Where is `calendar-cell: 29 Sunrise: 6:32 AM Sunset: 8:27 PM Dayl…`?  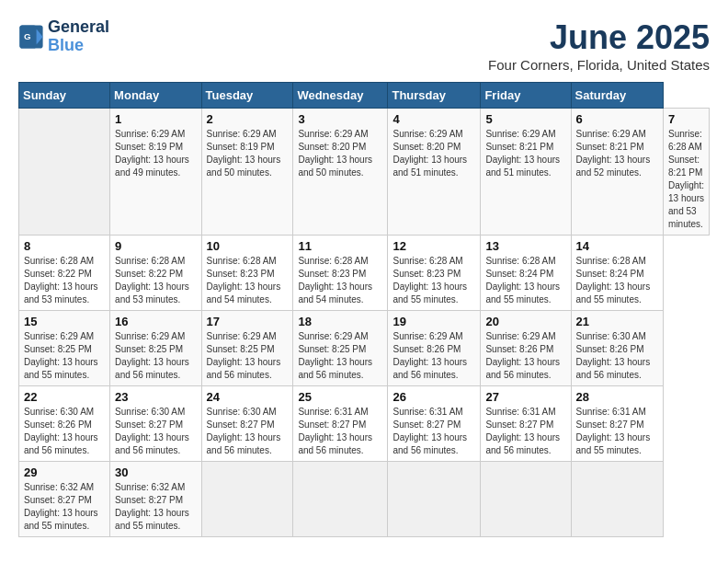
calendar-cell: 29 Sunrise: 6:32 AM Sunset: 8:27 PM Dayl… is located at coordinates (64, 500).